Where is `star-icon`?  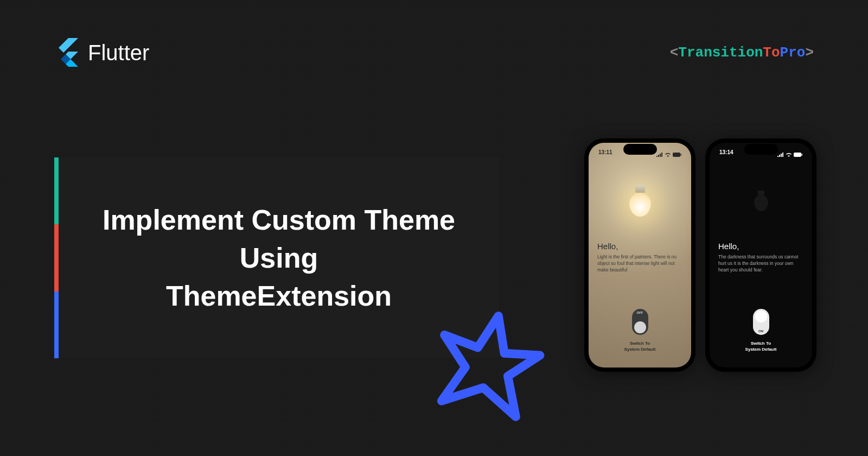 star-icon is located at coordinates (488, 364).